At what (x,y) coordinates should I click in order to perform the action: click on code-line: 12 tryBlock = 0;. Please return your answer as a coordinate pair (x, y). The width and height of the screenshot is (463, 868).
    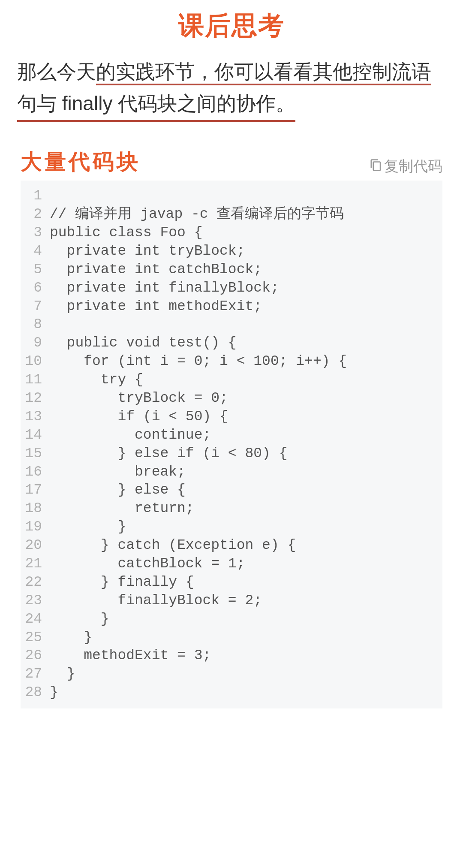
    Looking at the image, I should click on (232, 399).